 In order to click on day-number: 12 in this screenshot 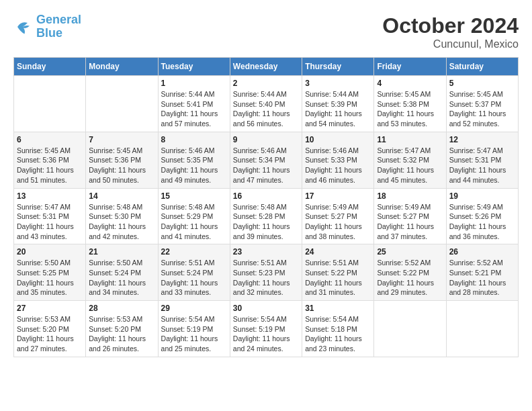, I will do `click(482, 140)`.